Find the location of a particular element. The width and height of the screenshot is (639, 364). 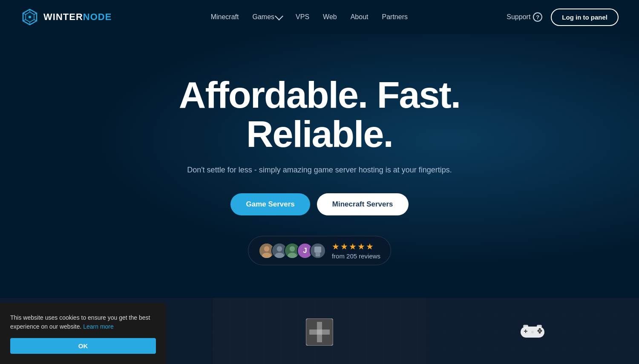

star-4: ★ is located at coordinates (361, 246).